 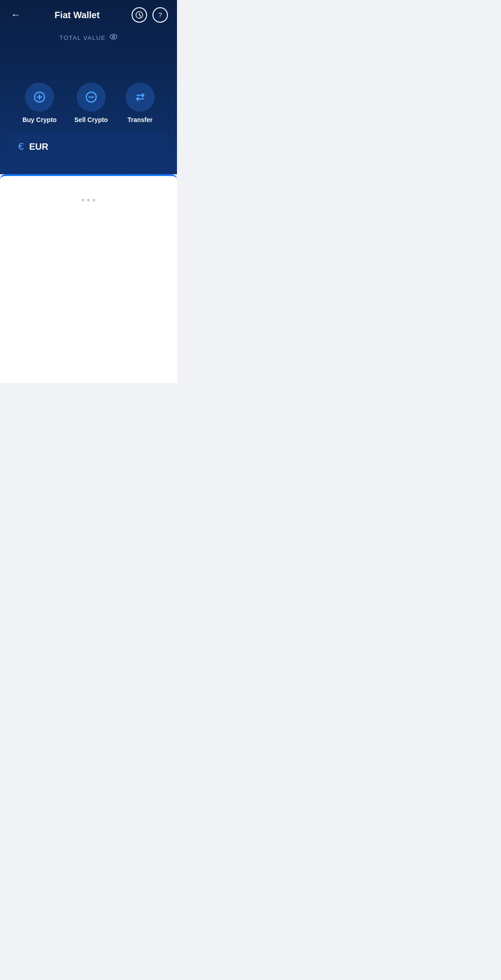 I want to click on buy-crypto-button: Buy Crypto, so click(x=39, y=103).